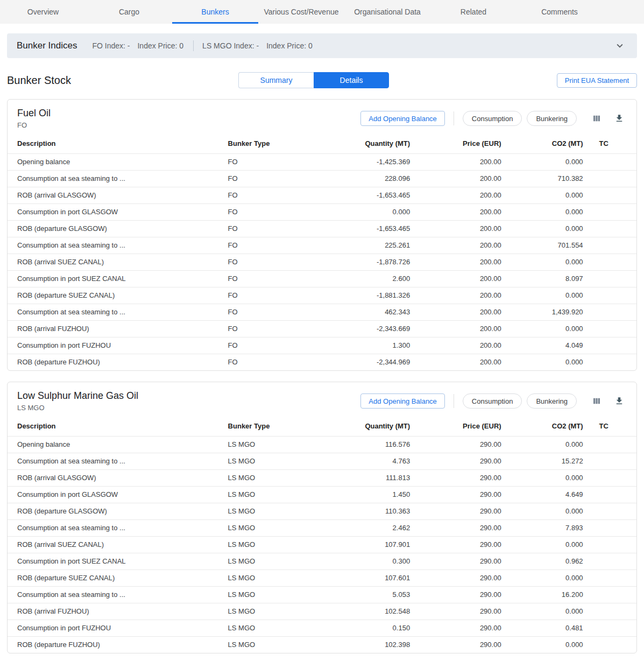  What do you see at coordinates (322, 279) in the screenshot?
I see `table-row: Consumption in port SUEZ CANALFO2.600200…` at bounding box center [322, 279].